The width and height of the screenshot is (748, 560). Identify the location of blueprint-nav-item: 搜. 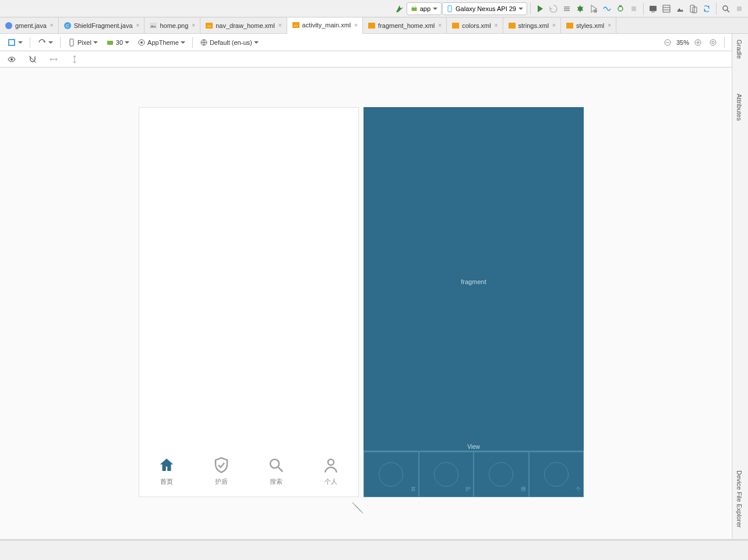
(501, 474).